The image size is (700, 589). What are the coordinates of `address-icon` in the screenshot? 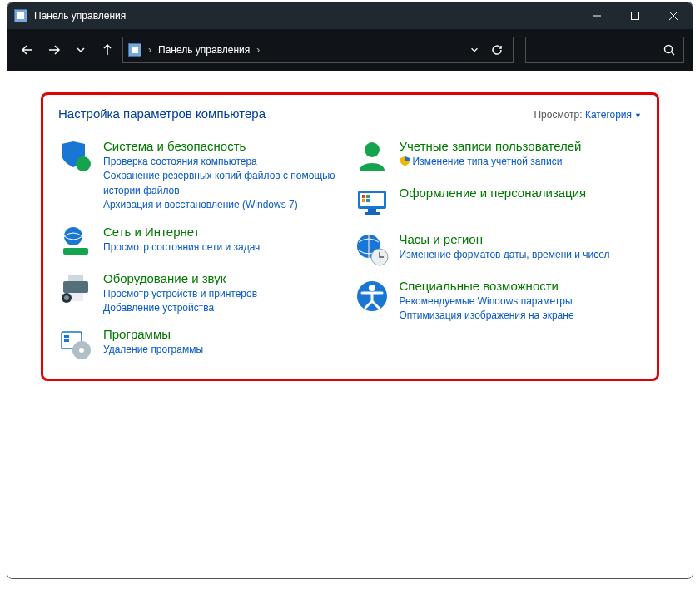 It's located at (135, 50).